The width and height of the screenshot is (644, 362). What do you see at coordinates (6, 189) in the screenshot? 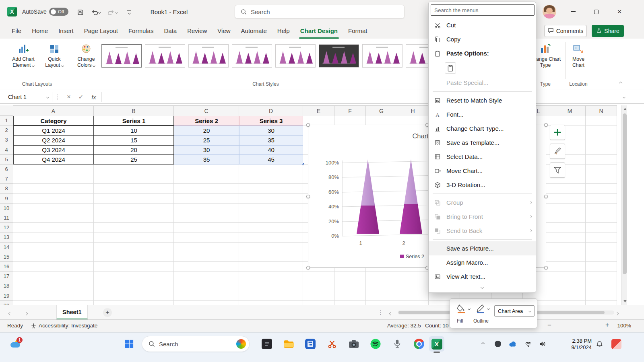
I see `row-header-8: 8` at bounding box center [6, 189].